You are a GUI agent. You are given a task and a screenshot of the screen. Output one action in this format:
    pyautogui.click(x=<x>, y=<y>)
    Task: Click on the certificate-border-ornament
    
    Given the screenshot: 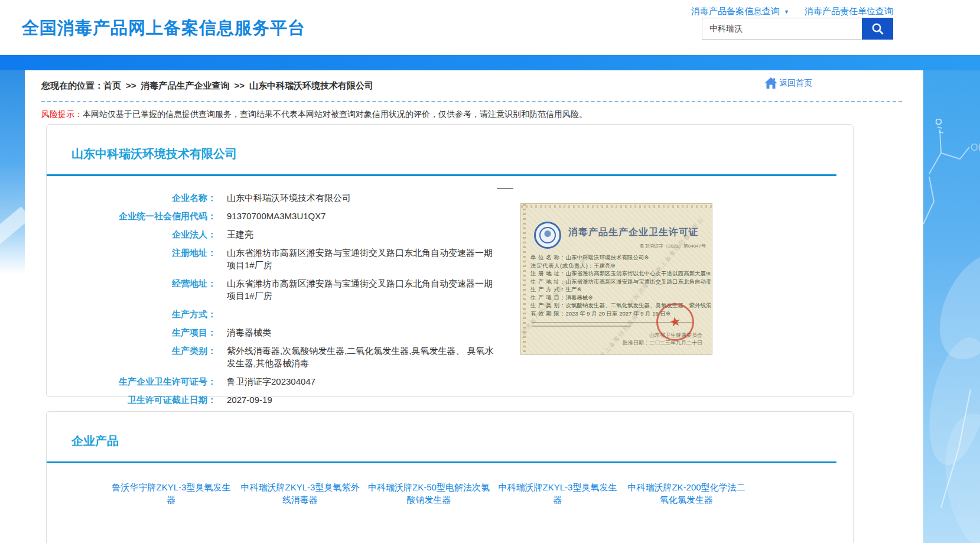 What is the action you would take?
    pyautogui.click(x=617, y=207)
    